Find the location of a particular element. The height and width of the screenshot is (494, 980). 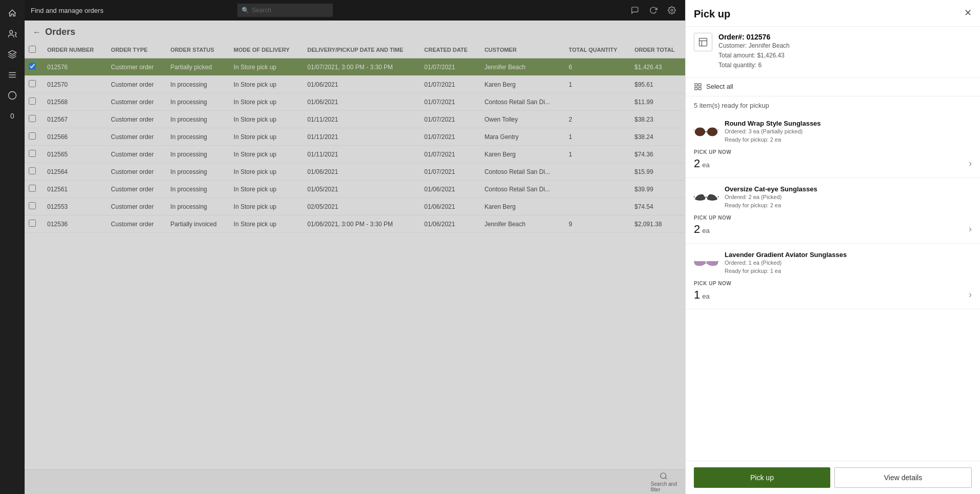

search-icon: 🔍 is located at coordinates (245, 10).